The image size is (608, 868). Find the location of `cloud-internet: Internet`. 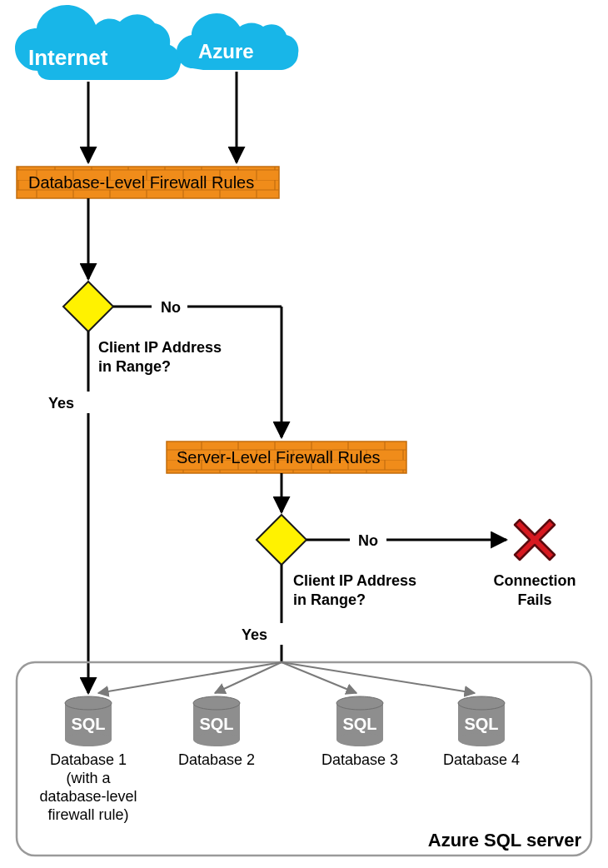

cloud-internet: Internet is located at coordinates (98, 42).